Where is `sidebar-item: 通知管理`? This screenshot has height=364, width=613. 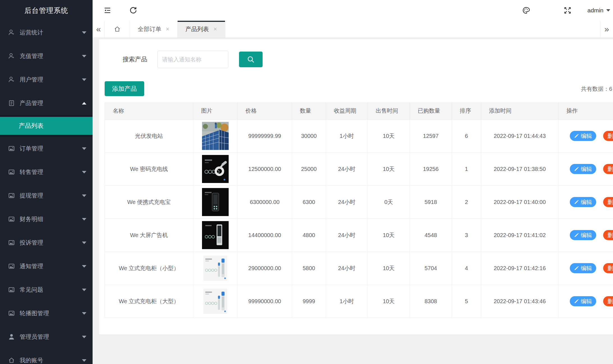
sidebar-item: 通知管理 is located at coordinates (46, 266).